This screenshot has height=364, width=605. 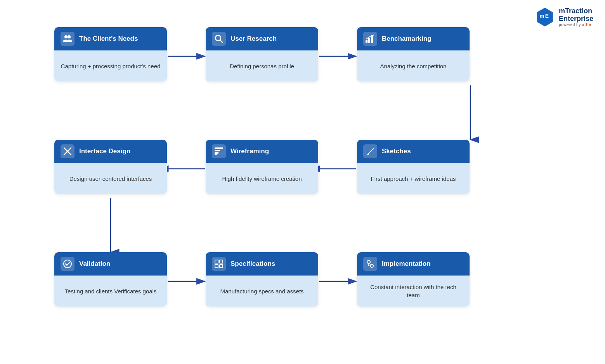 What do you see at coordinates (576, 25) in the screenshot?
I see `logo-tagline: powered by affle` at bounding box center [576, 25].